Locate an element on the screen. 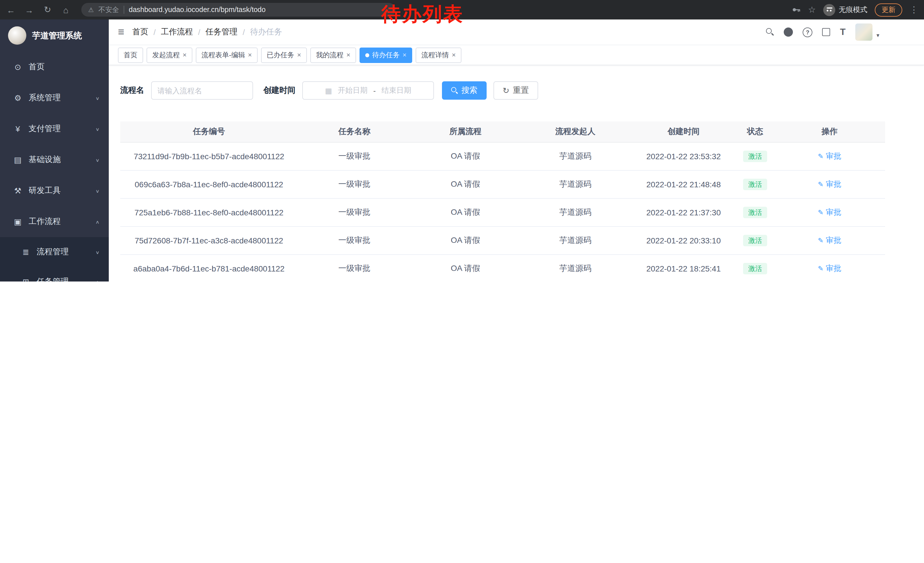 The image size is (924, 563). browser-forward-icon: → is located at coordinates (29, 10).